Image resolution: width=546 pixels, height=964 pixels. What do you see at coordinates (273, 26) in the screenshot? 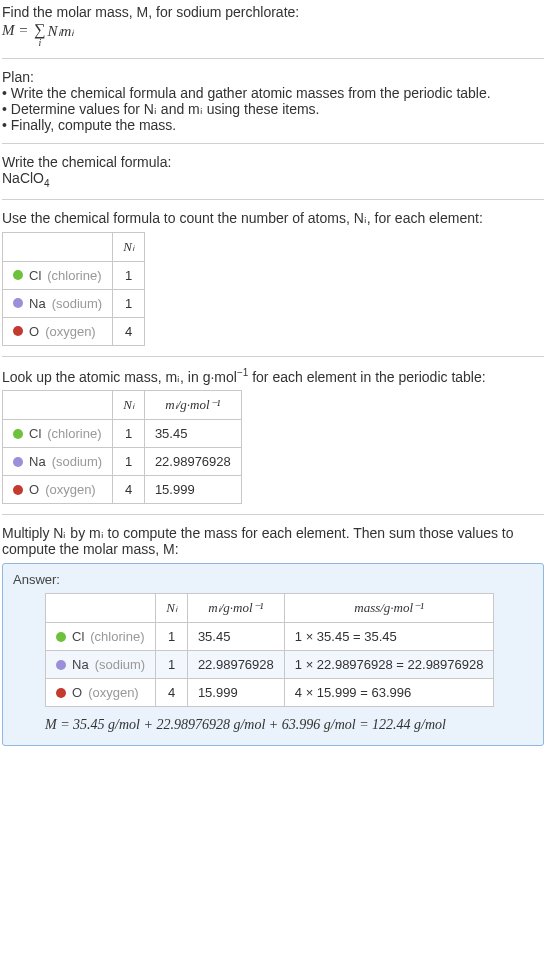
I see `intro: Find the molar mass, M, for sodium perch…` at bounding box center [273, 26].